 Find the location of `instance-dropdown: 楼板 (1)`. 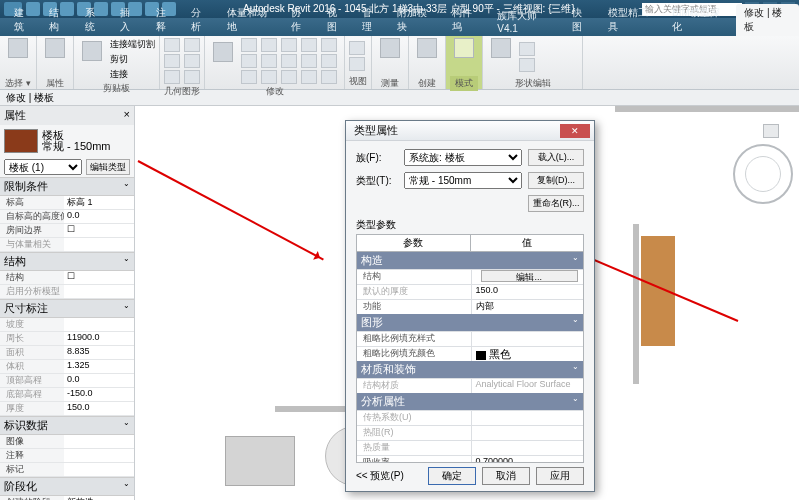

instance-dropdown: 楼板 (1) is located at coordinates (43, 167).